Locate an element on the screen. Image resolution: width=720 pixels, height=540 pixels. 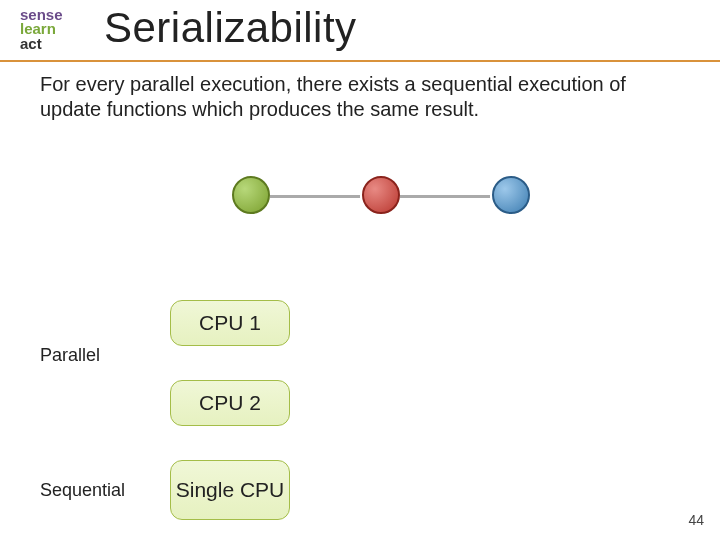
graph-node-blue is located at coordinates (511, 195).